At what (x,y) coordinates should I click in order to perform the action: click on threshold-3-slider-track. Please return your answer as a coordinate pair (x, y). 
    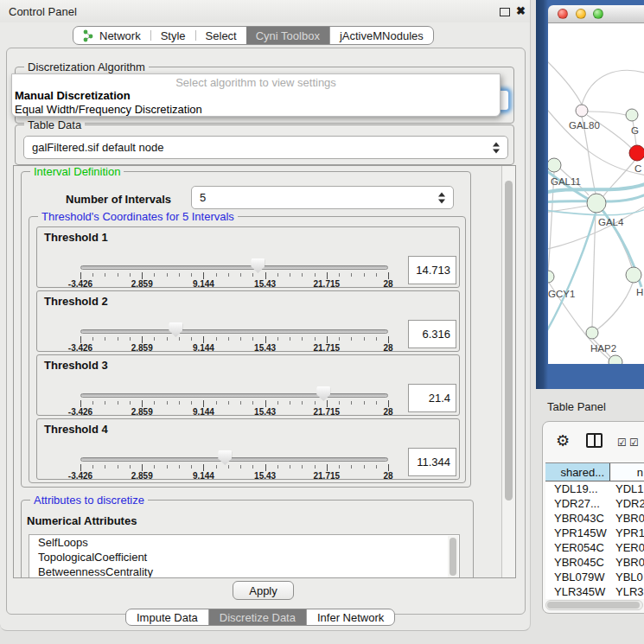
    Looking at the image, I should click on (234, 396).